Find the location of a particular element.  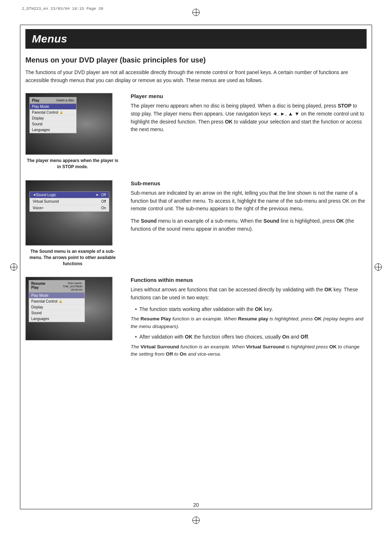

arrow-right-icon: ► is located at coordinates (97, 195).